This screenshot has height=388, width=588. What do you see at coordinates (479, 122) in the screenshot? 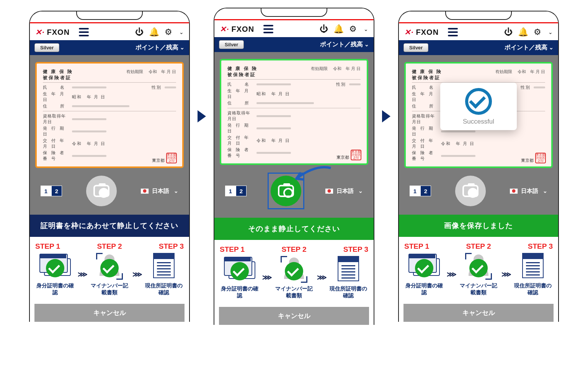
I see `success-text: Successful` at bounding box center [479, 122].